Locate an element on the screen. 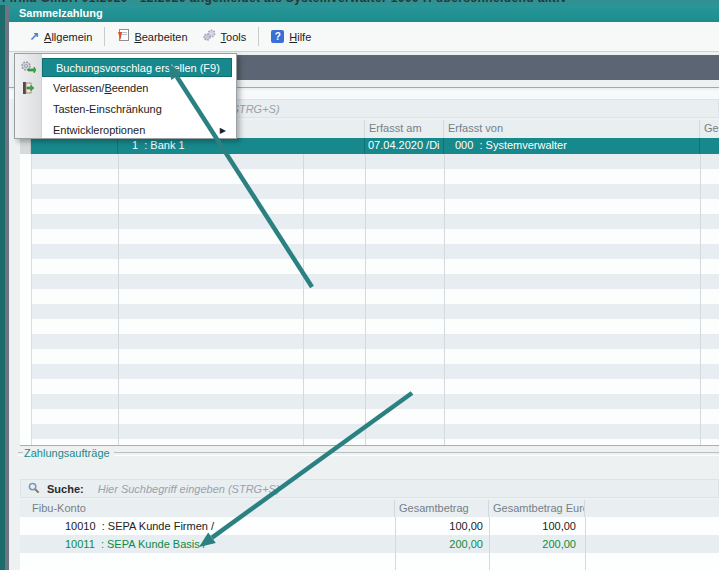 Image resolution: width=719 pixels, height=570 pixels. menubar-item-label: Hilfe is located at coordinates (300, 37).